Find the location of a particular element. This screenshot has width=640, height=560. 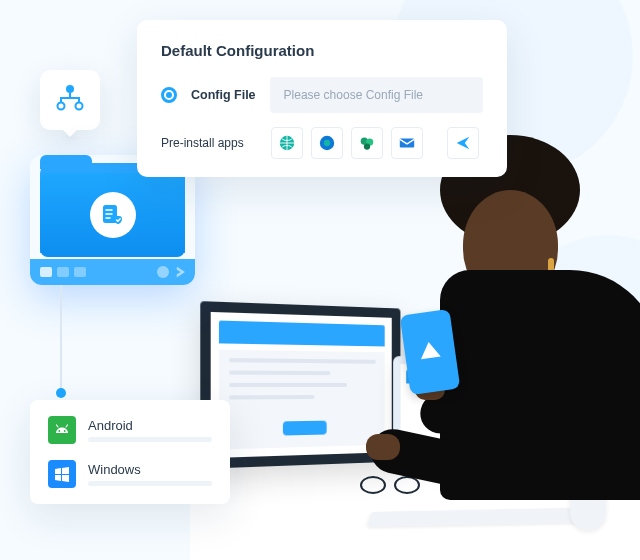

checklist-shield-icon is located at coordinates (113, 215).